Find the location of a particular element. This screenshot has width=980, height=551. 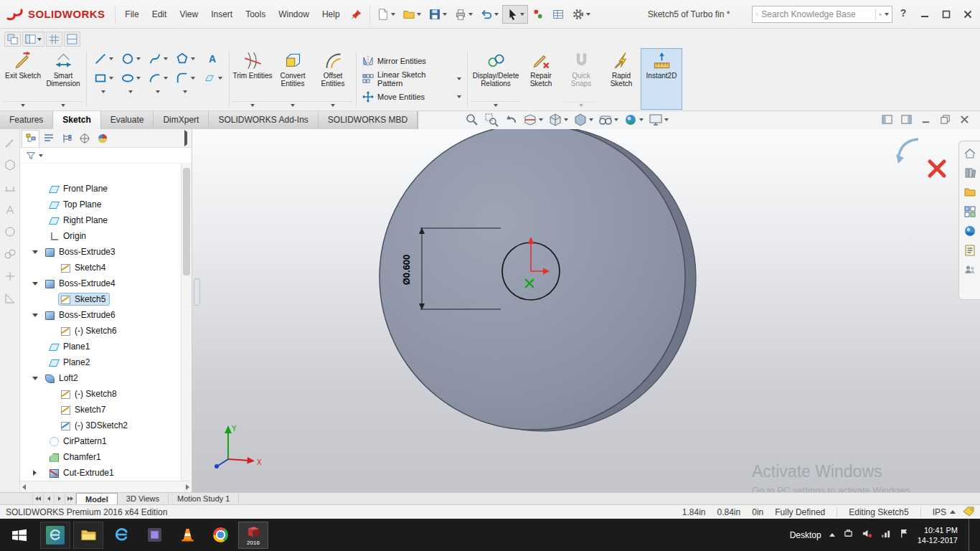

side-tool-cube-icon is located at coordinates (10, 166).